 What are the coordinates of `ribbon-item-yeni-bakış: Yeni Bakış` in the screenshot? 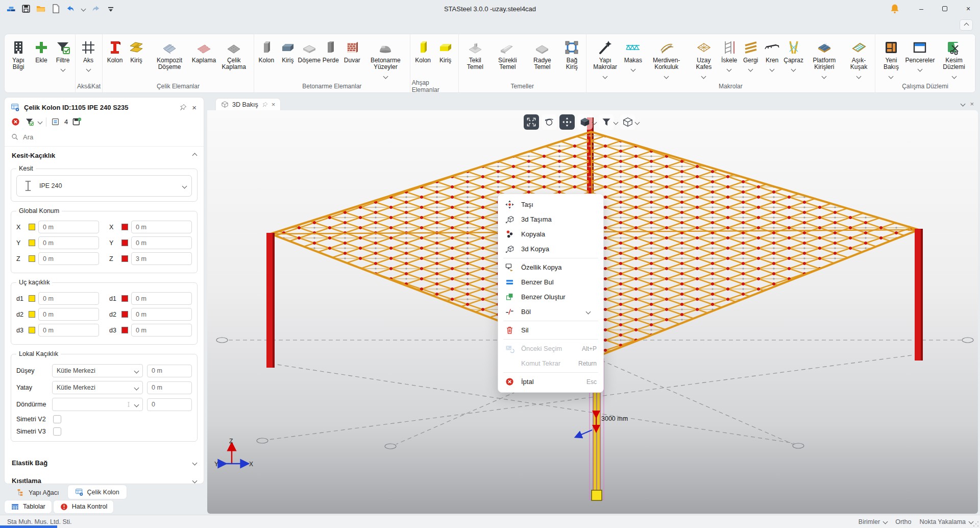 It's located at (891, 57).